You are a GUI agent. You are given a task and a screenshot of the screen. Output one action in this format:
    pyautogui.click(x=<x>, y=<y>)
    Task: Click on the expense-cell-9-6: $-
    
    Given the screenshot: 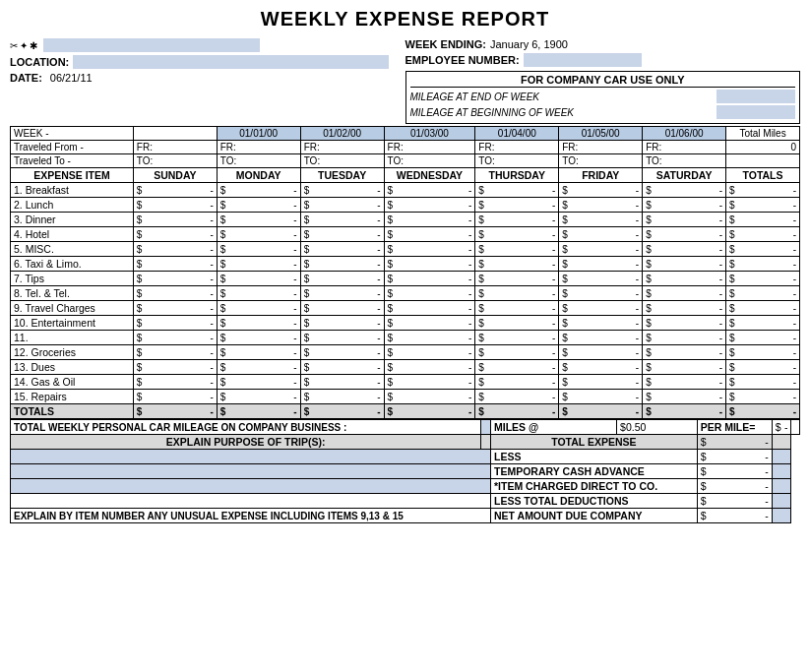 What is the action you would take?
    pyautogui.click(x=685, y=323)
    